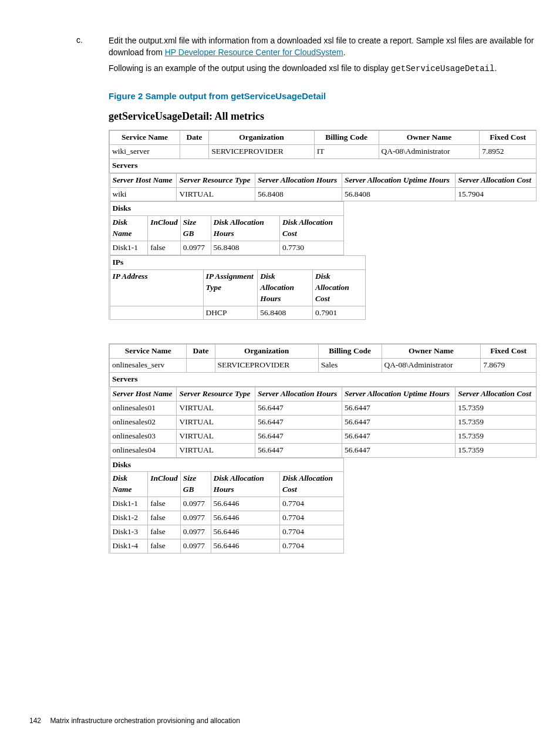 This screenshot has height=746, width=560. Describe the element at coordinates (227, 248) in the screenshot. I see `table-row: Disk1-1 false 0.0977 56.8408 0.7730` at that location.